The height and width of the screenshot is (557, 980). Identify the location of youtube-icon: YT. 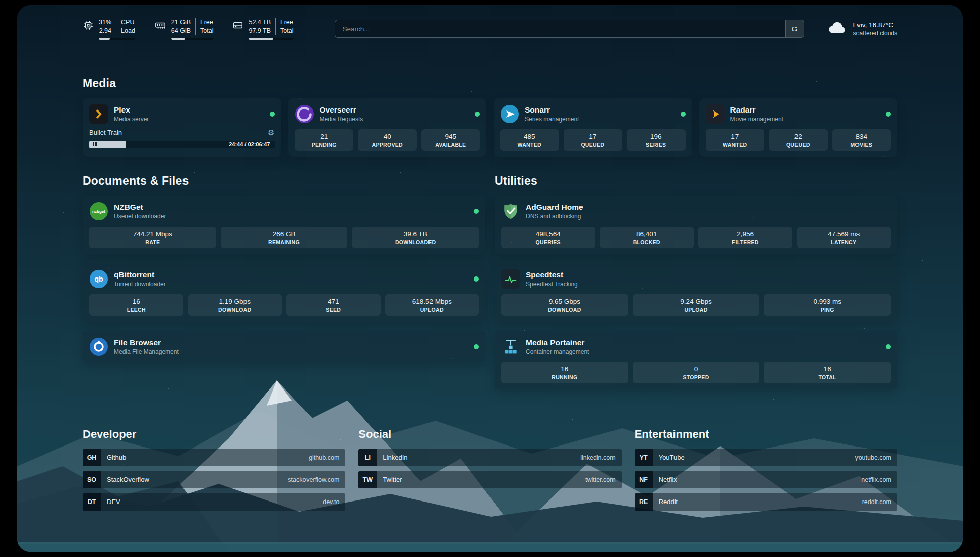
(644, 458).